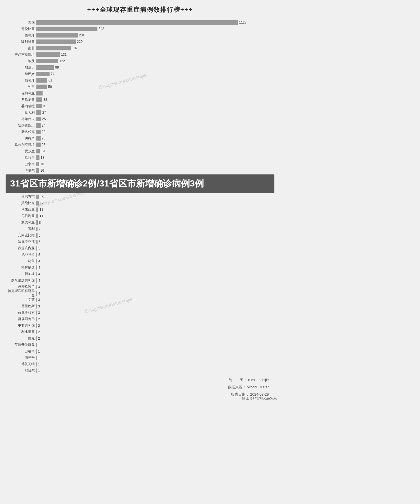 This screenshot has height=504, width=420. What do you see at coordinates (140, 313) in the screenshot?
I see `table-row: 荷属库拉索3` at bounding box center [140, 313].